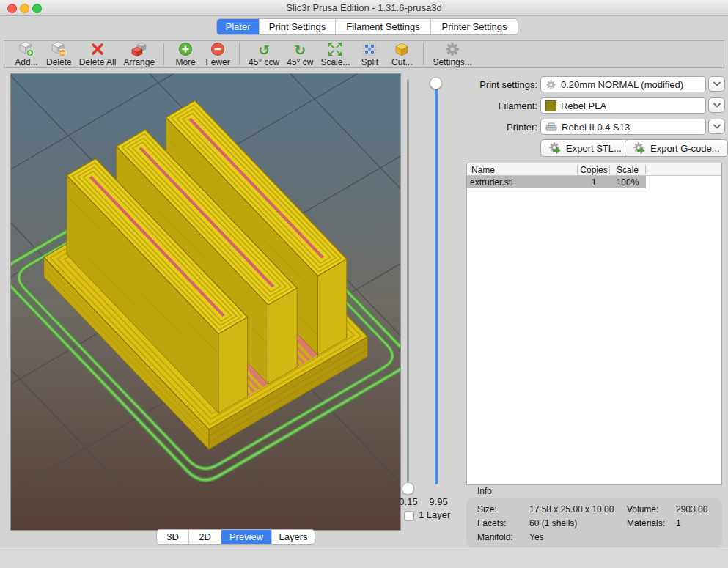 Image resolution: width=728 pixels, height=568 pixels. Describe the element at coordinates (383, 26) in the screenshot. I see `tab-filament-settings: Filament Settings` at that location.